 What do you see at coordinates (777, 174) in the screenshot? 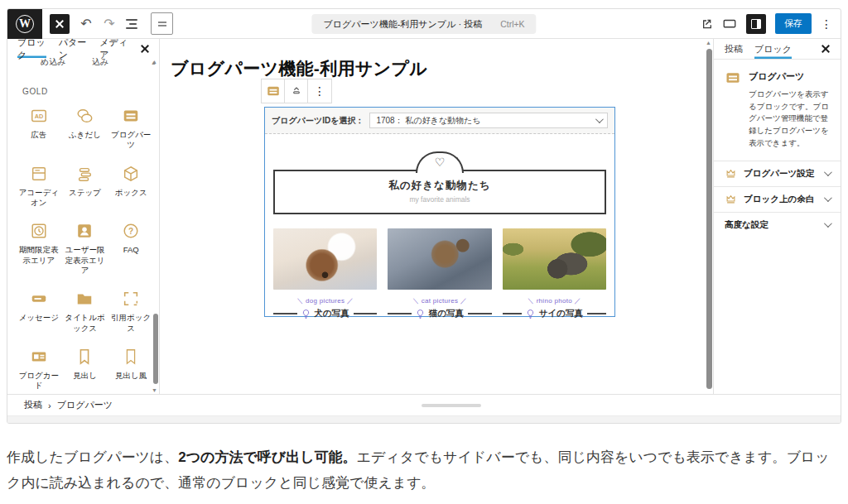
I see `panel-blog-parts-settings: ブログパーツ設定` at bounding box center [777, 174].